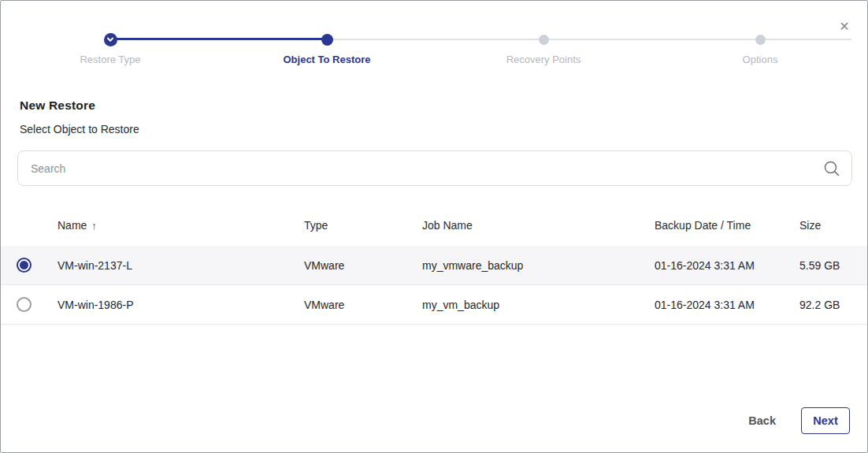  Describe the element at coordinates (328, 39) in the screenshot. I see `active-step-dot-icon` at that location.